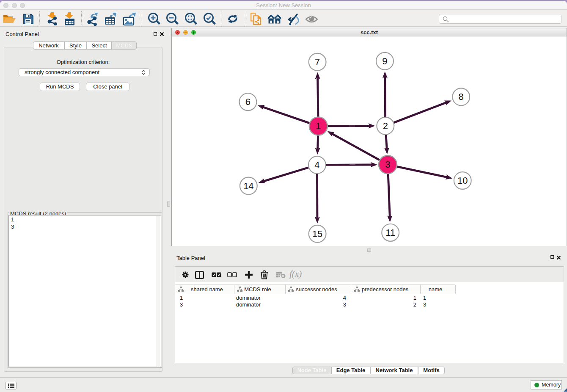 The image size is (567, 392). What do you see at coordinates (461, 97) in the screenshot?
I see `svg-text: 8` at bounding box center [461, 97].